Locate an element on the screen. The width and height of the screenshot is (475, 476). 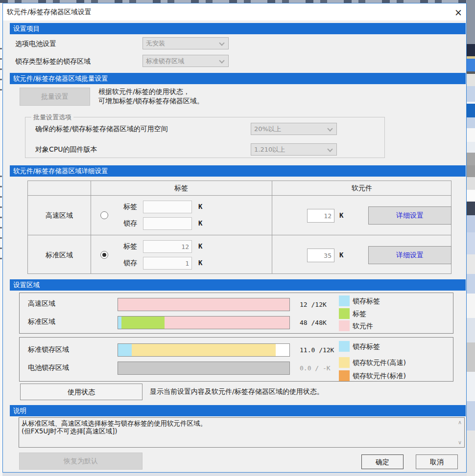
free-space-label: 确保的标签/锁存标签存储器区域的可用空间 is located at coordinates (102, 129).